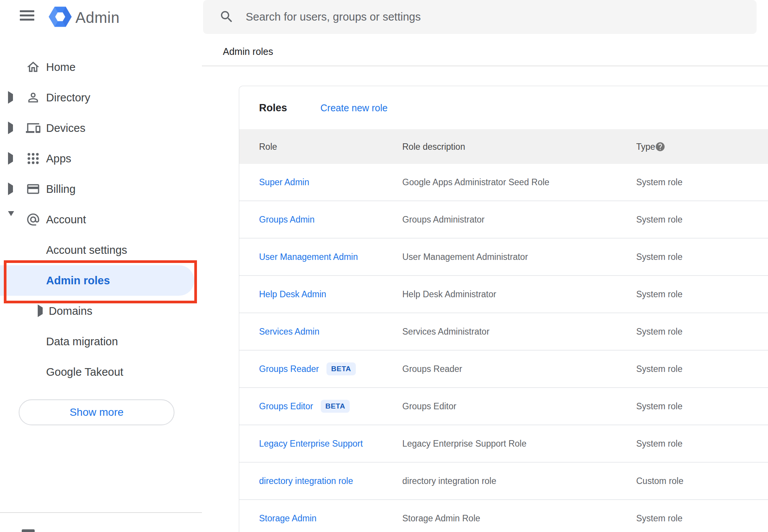 This screenshot has width=768, height=532. What do you see at coordinates (70, 311) in the screenshot?
I see `sidebar-item-label: Domains` at bounding box center [70, 311].